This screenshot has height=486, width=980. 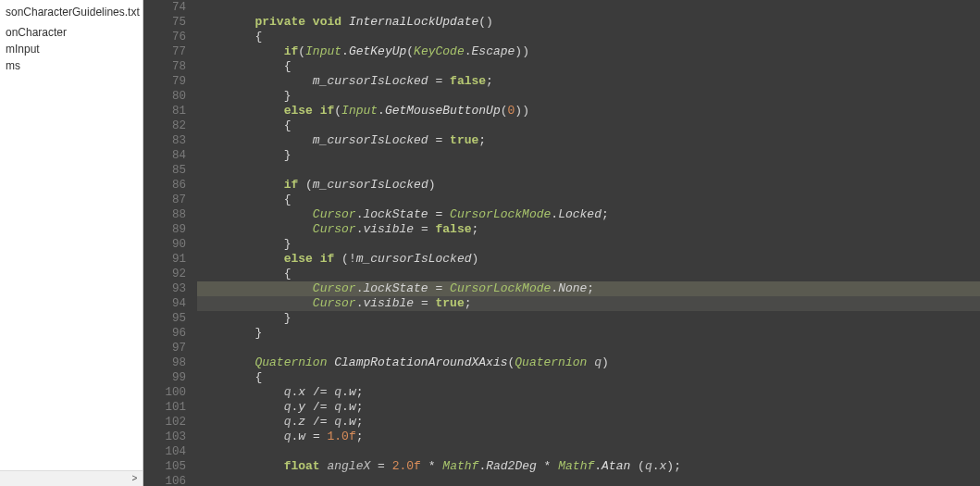 What do you see at coordinates (165, 96) in the screenshot?
I see `line-number: 80` at bounding box center [165, 96].